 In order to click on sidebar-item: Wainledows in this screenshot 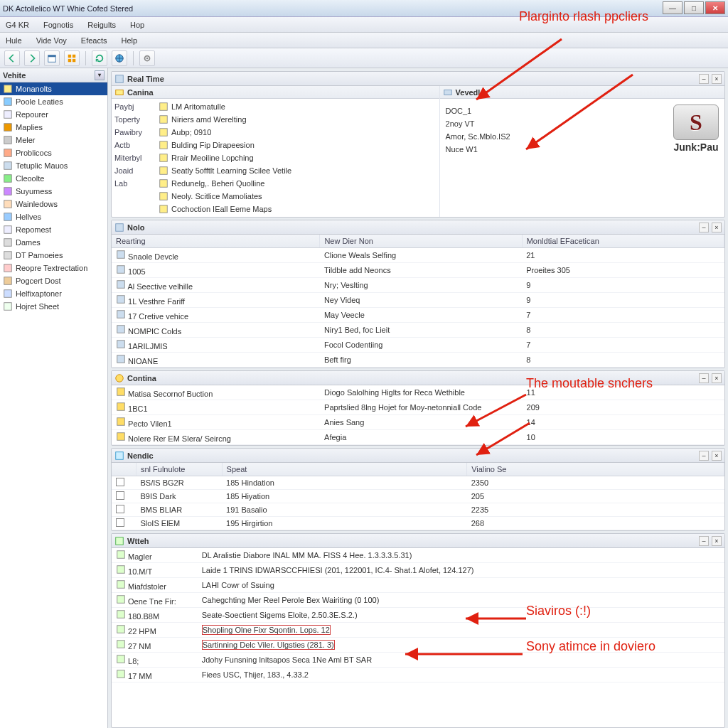, I will do `click(54, 204)`.